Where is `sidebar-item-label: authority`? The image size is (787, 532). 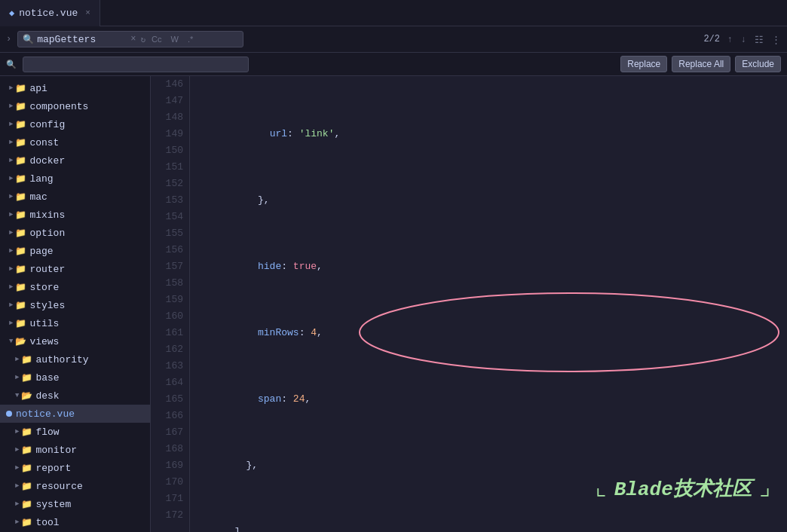
sidebar-item-label: authority is located at coordinates (62, 360).